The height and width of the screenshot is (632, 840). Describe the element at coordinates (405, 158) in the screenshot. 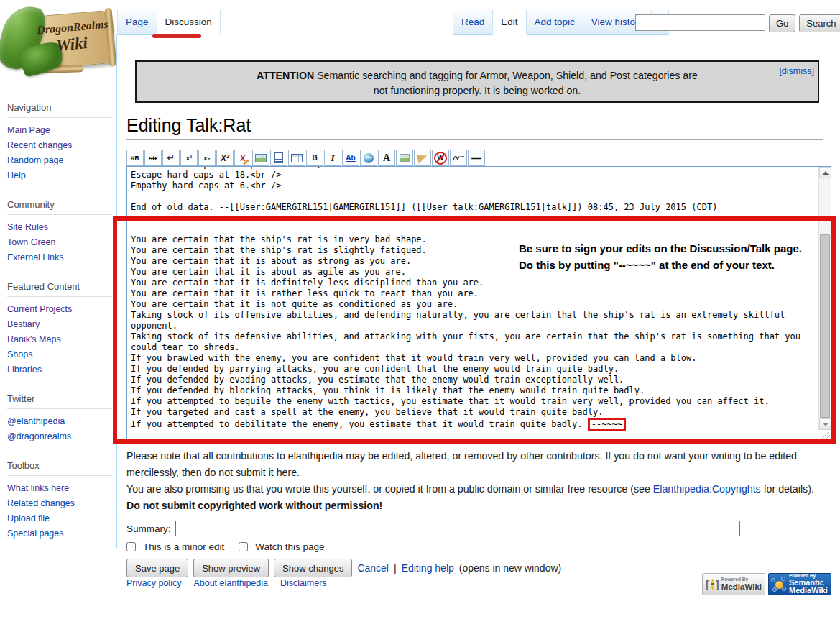

I see `image-icon` at that location.